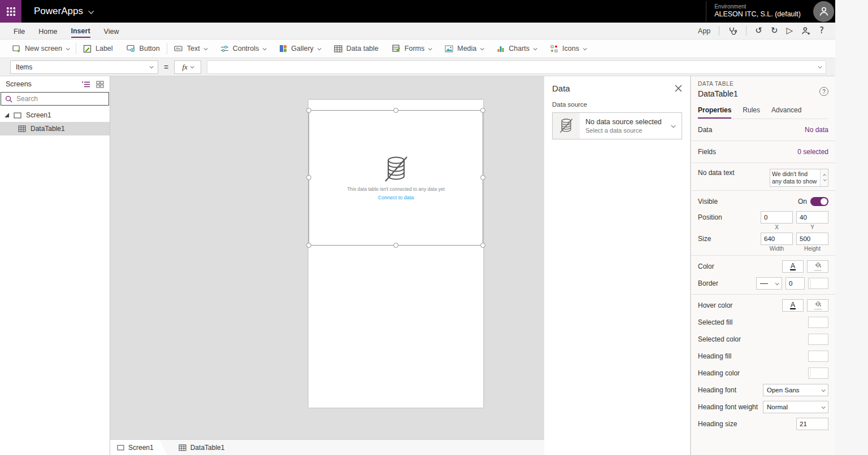 The width and height of the screenshot is (868, 455). Describe the element at coordinates (817, 130) in the screenshot. I see `data-value-link: No data` at that location.